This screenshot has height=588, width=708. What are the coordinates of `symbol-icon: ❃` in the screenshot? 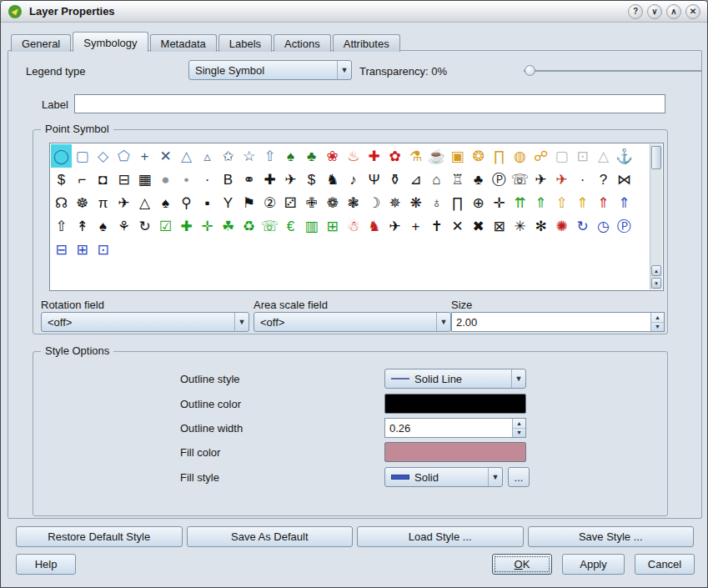 It's located at (354, 203).